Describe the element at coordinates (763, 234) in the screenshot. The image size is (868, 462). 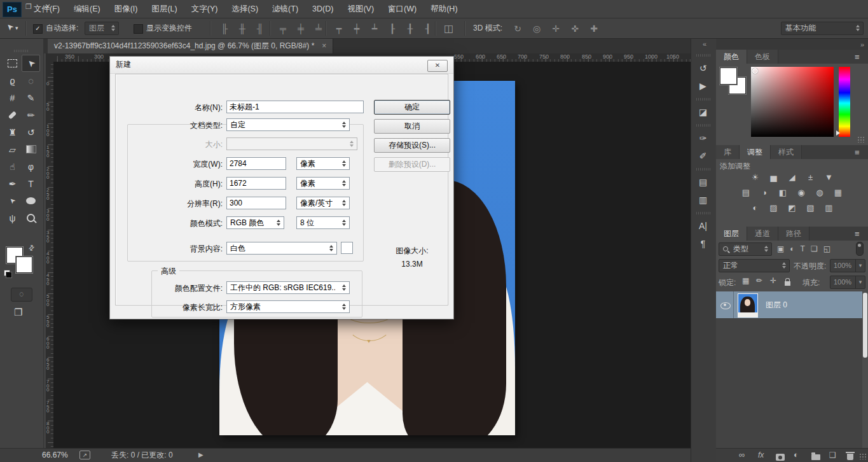
I see `tab-channels: 通道` at that location.